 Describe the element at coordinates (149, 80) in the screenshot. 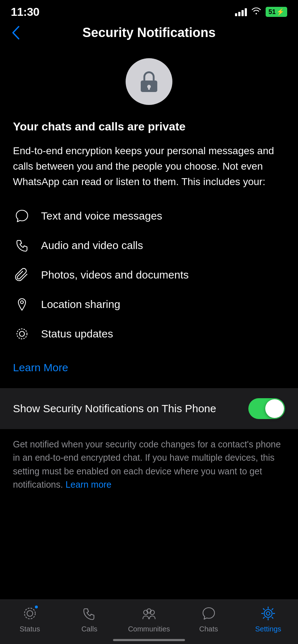

I see `lock-circle-container` at that location.